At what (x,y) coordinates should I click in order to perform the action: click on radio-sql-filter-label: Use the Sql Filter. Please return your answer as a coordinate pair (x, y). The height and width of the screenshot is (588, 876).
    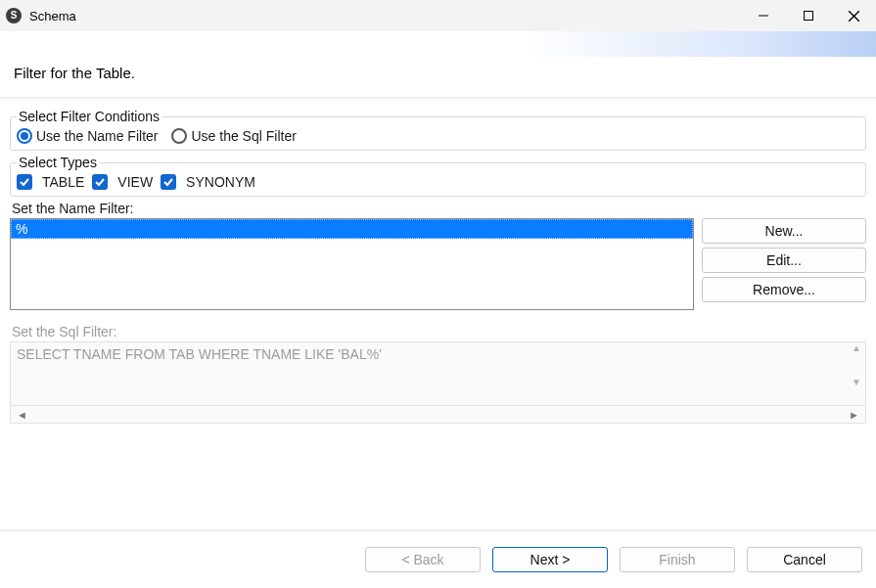
    Looking at the image, I should click on (243, 136).